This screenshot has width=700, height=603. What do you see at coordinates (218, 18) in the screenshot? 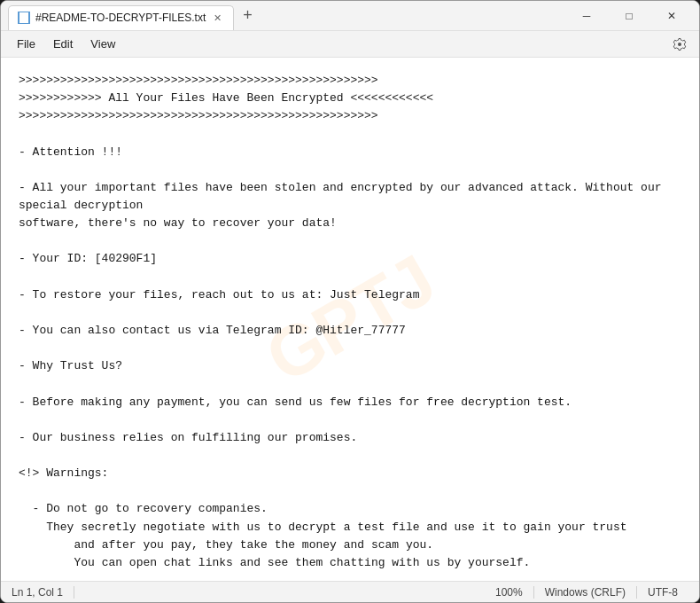
I see `tab-close-button: ✕` at bounding box center [218, 18].